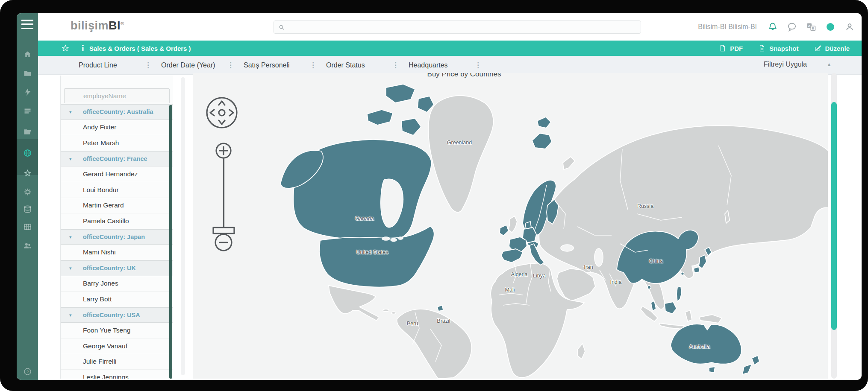  I want to click on sidebar: ?, so click(27, 196).